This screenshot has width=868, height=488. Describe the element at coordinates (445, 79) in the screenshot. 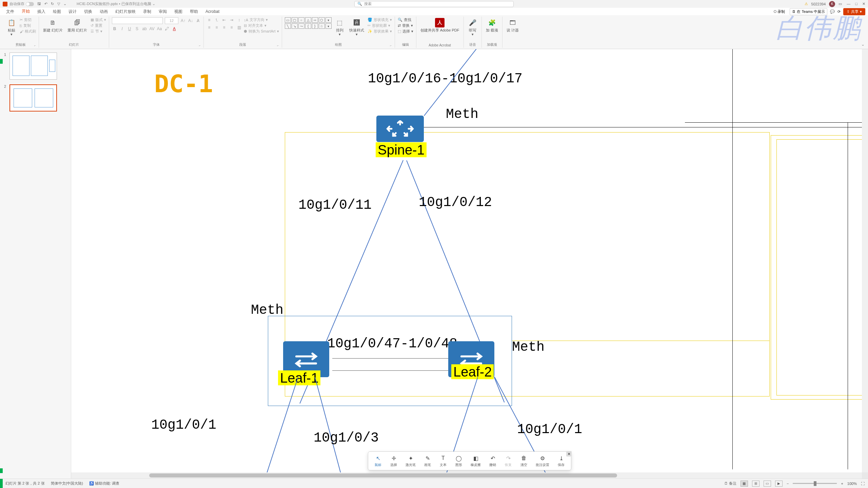

I see `port-top-label: 10g1/0/16-10g1/0/17` at that location.